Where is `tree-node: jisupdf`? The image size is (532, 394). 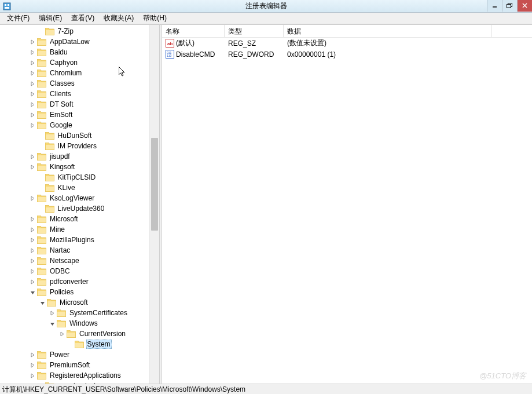 tree-node: jisupdf is located at coordinates (75, 156).